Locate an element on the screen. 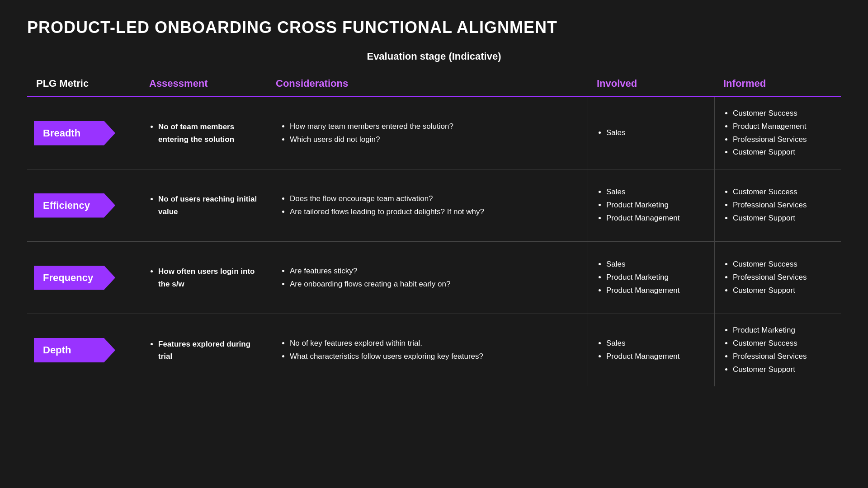  metric-badge: Frequency is located at coordinates (75, 278).